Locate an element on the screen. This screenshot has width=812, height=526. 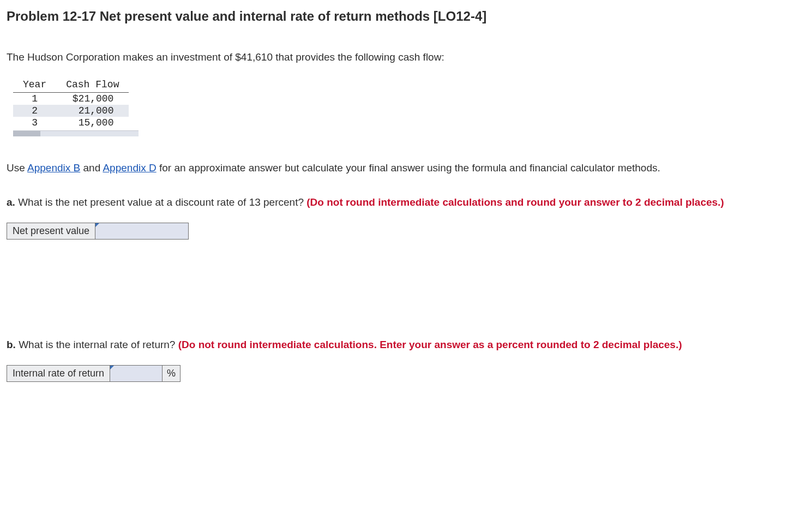
irr-answer-table: Internal rate of return % is located at coordinates (94, 373).